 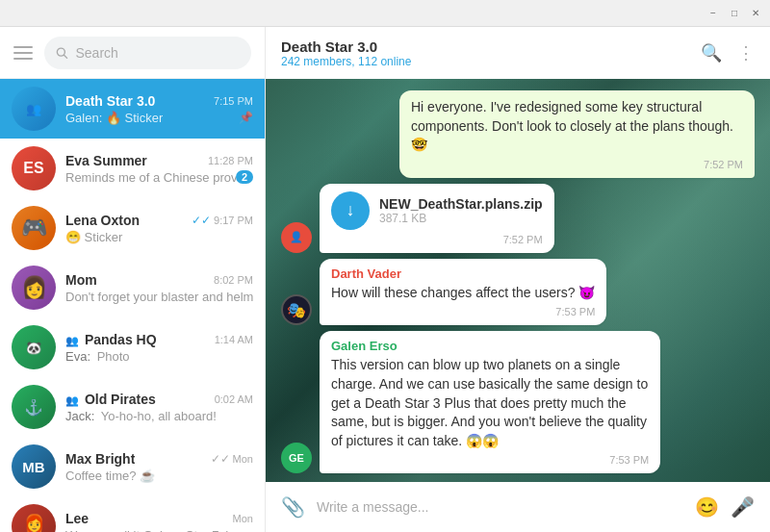 I want to click on message-input-bar: 📎 😊 🎤, so click(x=518, y=507).